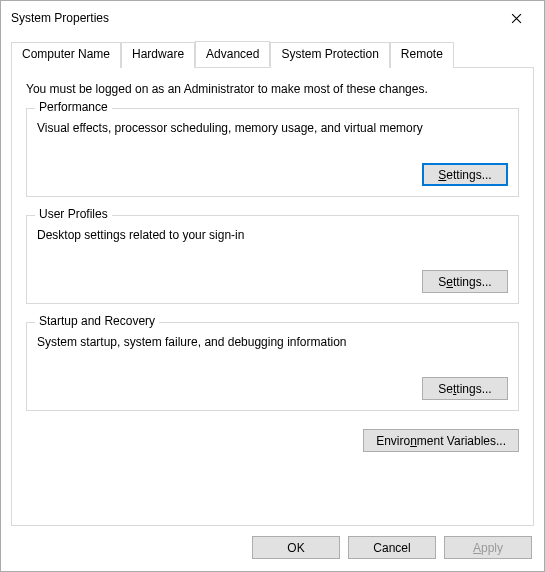 This screenshot has width=545, height=572. What do you see at coordinates (74, 214) in the screenshot?
I see `user-profiles-title: User Profiles` at bounding box center [74, 214].